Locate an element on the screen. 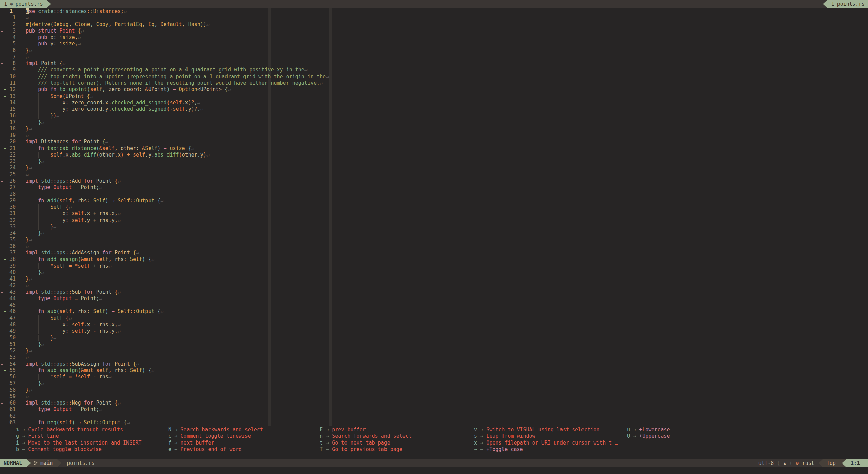 This screenshot has width=868, height=474. code-line: 12 pub fn to_upoint(self, zero_coord: &U… is located at coordinates (434, 89).